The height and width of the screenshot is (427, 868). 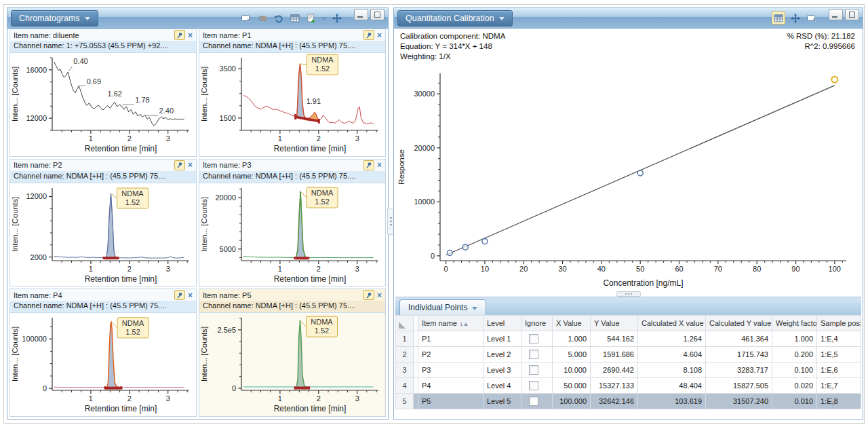 I want to click on item-name-label: Item name: P3, so click(x=227, y=165).